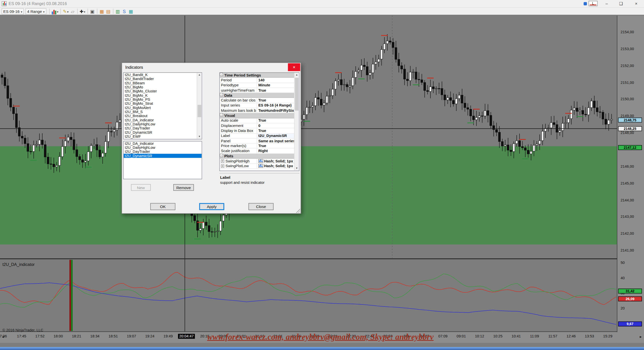 The width and height of the screenshot is (644, 350). I want to click on property-row: Input seriesES 09-16 (4 Range), so click(257, 106).